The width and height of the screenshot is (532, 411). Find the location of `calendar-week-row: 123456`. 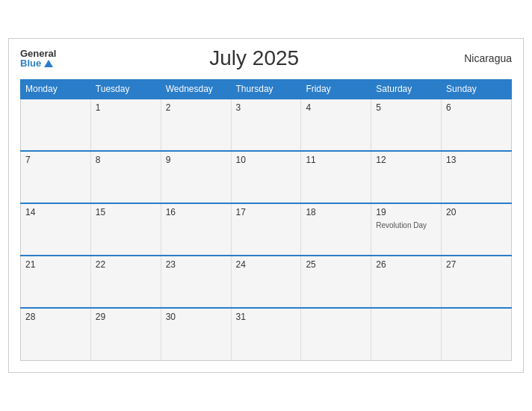

calendar-week-row: 123456 is located at coordinates (266, 125).